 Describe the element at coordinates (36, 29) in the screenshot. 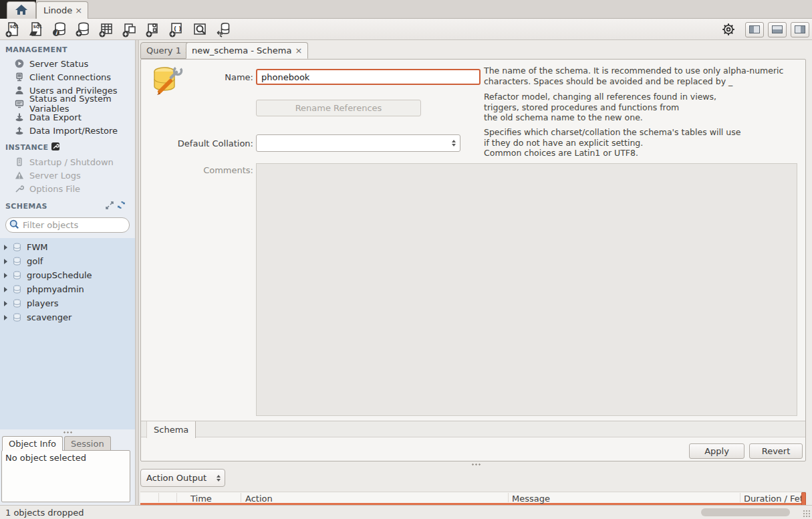

I see `open-sql-script-icon: SQL` at that location.